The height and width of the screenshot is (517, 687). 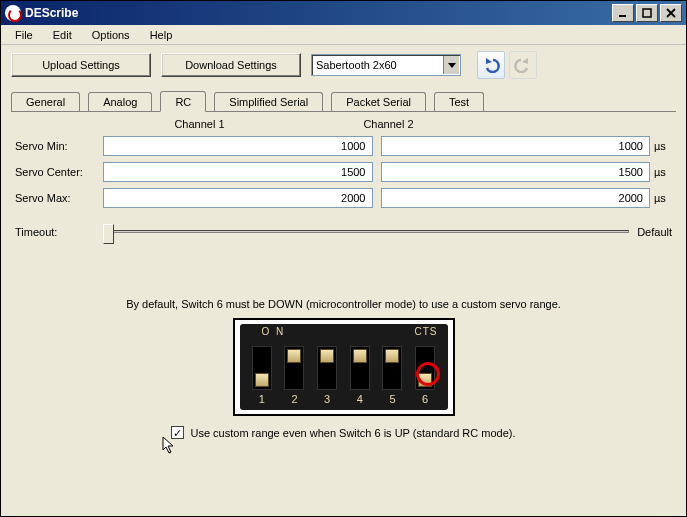 What do you see at coordinates (459, 102) in the screenshot?
I see `tab-test: Test` at bounding box center [459, 102].